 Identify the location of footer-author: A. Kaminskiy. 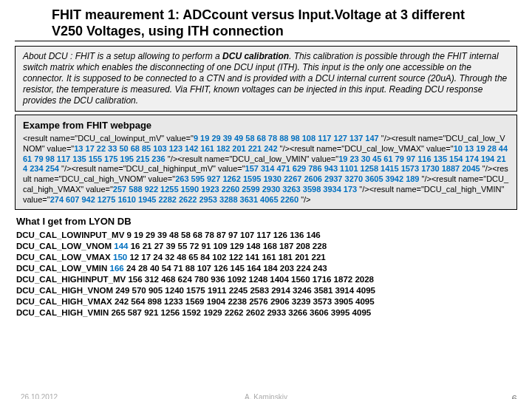
(266, 396).